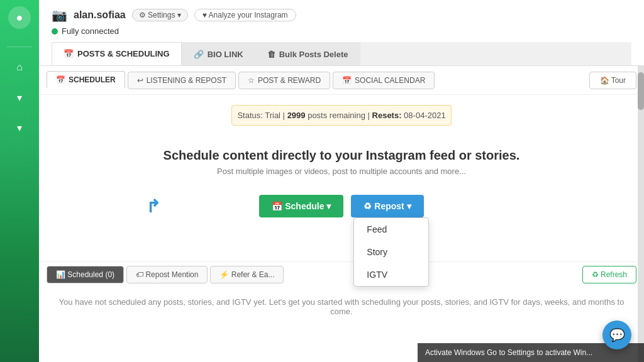 This screenshot has width=644, height=362. Describe the element at coordinates (389, 116) in the screenshot. I see `resets-label: Resets:` at that location.